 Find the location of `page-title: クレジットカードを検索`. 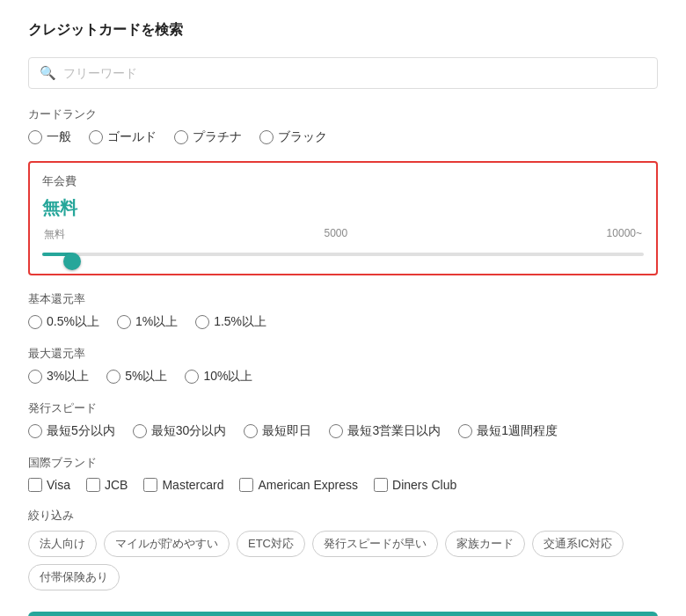

page-title: クレジットカードを検索 is located at coordinates (343, 30).